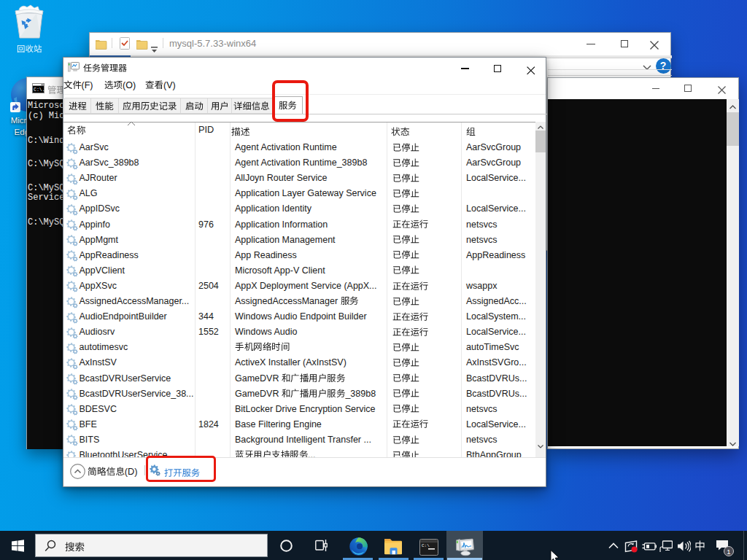 This screenshot has height=560, width=747. Describe the element at coordinates (39, 90) in the screenshot. I see `svg-text: C:\.` at that location.